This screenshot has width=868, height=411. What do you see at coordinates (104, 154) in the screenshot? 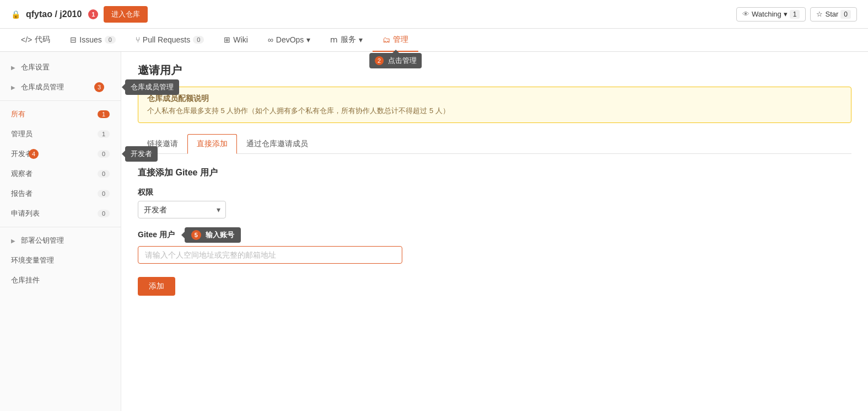
I see `sidebar-developer-count: 0` at bounding box center [104, 154].